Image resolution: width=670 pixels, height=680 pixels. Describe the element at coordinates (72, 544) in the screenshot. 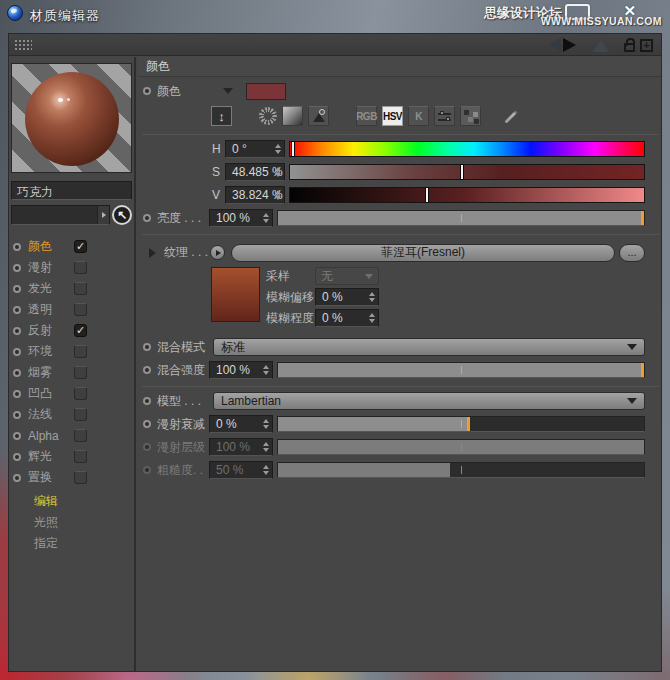

I see `page-tab: 指定` at that location.